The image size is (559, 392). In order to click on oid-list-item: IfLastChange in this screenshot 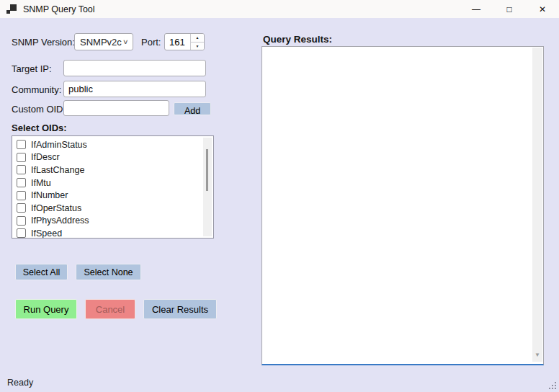, I will do `click(112, 170)`.